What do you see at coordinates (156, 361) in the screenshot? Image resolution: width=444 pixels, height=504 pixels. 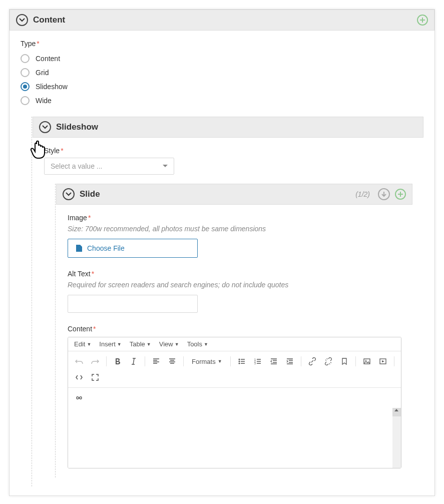 I see `align-left-icon` at bounding box center [156, 361].